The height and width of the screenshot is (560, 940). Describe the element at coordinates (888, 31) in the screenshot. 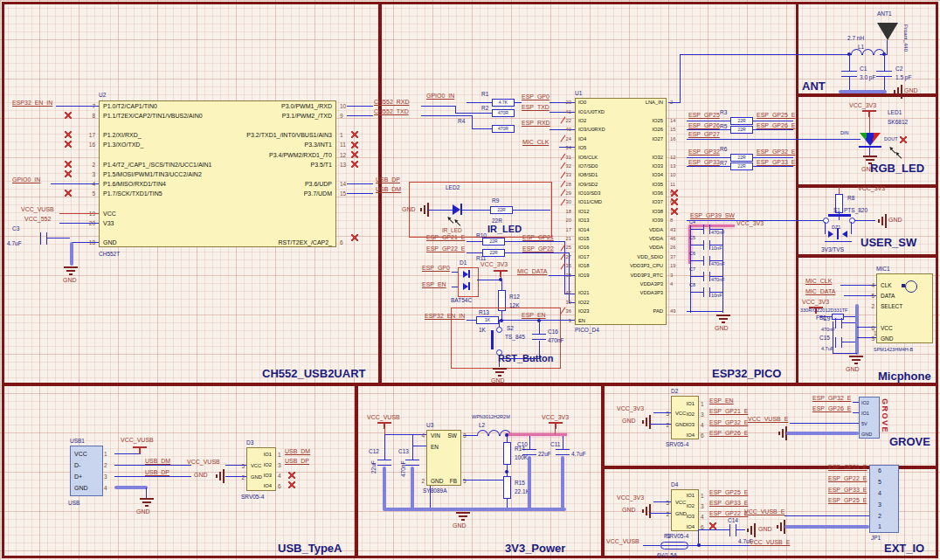

I see `antenna-icon` at that location.